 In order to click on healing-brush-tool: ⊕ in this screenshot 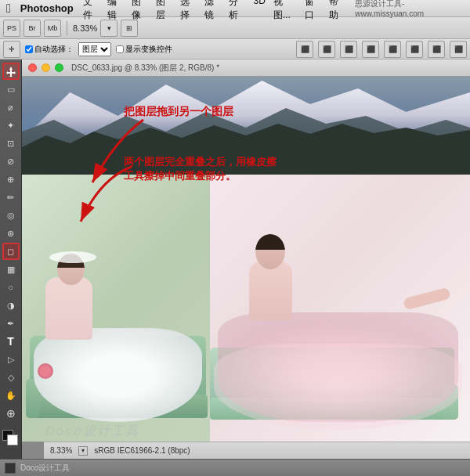, I will do `click(11, 179)`.